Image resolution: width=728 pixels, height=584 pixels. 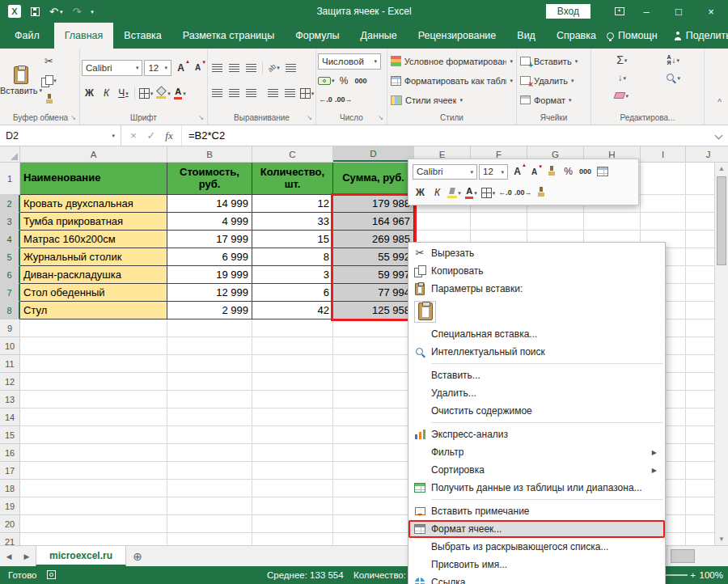 I want to click on increase-decimal-button: ←.0, so click(x=325, y=99).